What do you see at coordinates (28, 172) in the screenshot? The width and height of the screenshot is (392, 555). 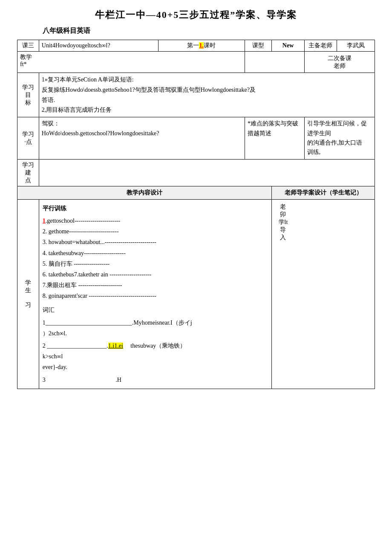 I see `suggestions-label: 学习建 点` at bounding box center [28, 172].